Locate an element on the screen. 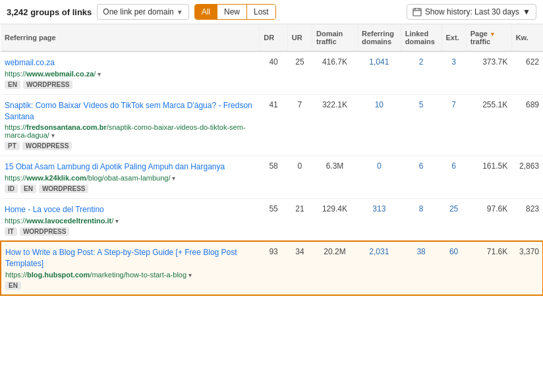 The width and height of the screenshot is (543, 392). td-referring-page: 15 Obat Asam Lambung di Apotik Paling Am… is located at coordinates (130, 178).